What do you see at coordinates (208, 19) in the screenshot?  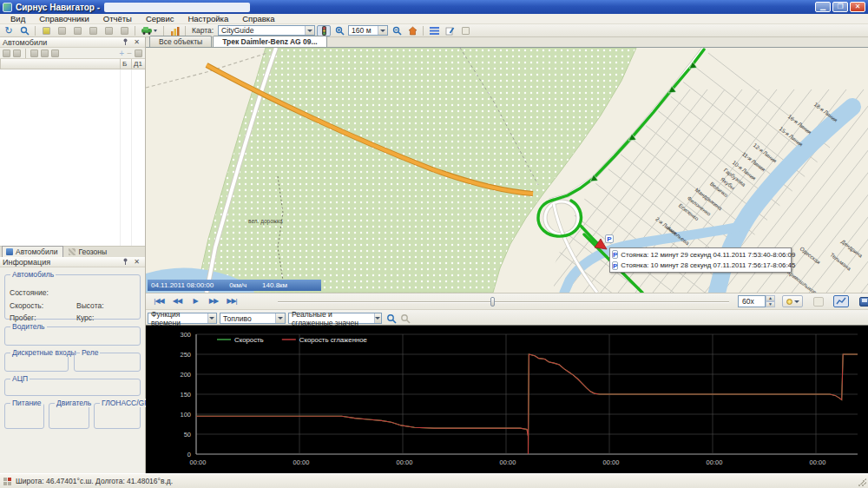 I see `menu-item-5: Настройка` at bounding box center [208, 19].